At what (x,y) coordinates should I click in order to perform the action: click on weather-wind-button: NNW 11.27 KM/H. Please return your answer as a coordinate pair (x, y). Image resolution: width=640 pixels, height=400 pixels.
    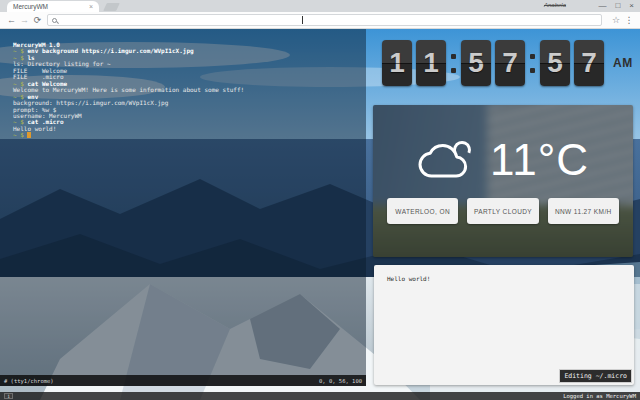
    Looking at the image, I should click on (584, 211).